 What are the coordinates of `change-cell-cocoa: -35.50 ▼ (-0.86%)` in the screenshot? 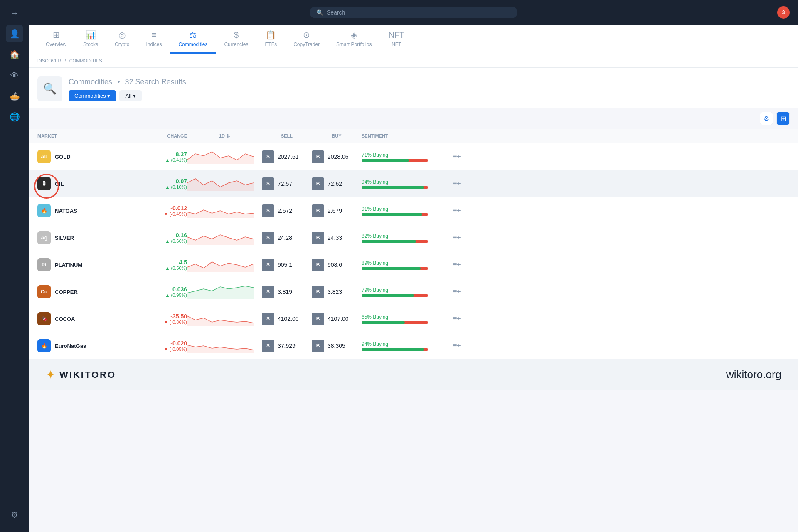 It's located at (158, 319).